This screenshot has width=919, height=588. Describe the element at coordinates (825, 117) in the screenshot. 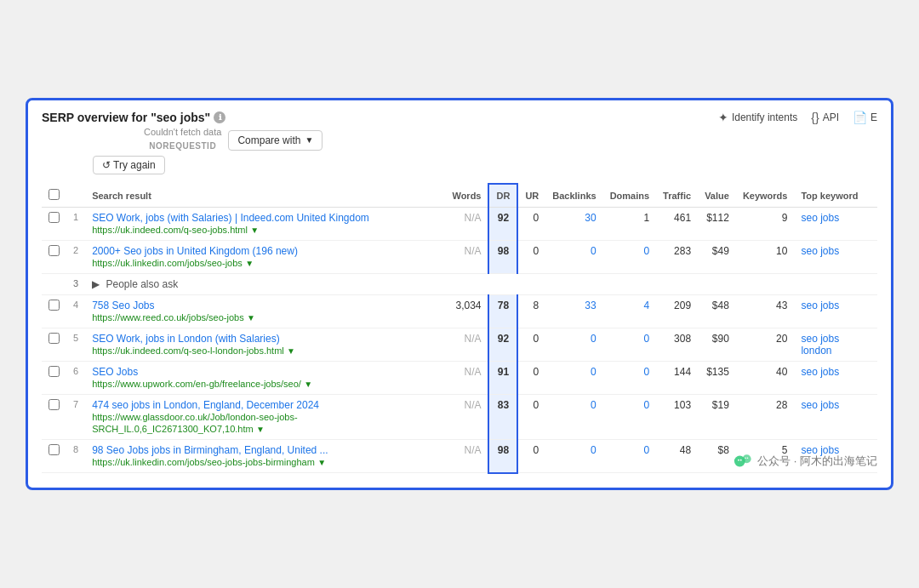

I see `api-action: {} API` at that location.